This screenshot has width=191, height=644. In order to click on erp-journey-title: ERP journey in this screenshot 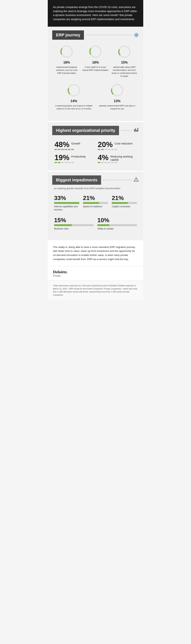, I will do `click(68, 35)`.